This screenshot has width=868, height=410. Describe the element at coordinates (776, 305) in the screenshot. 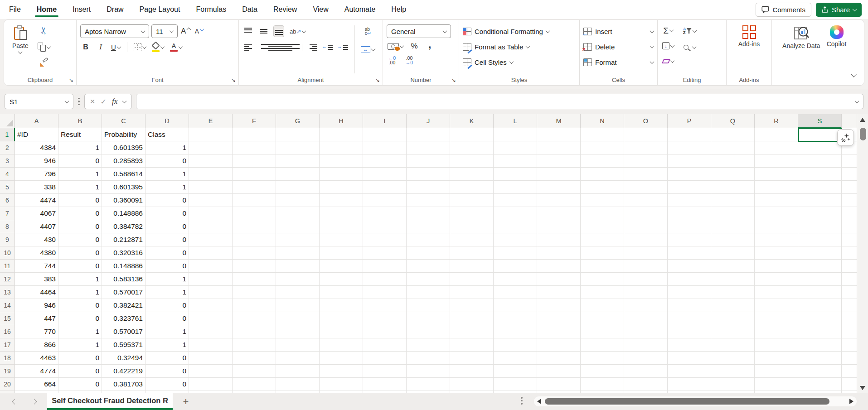

I see `cell-R14` at that location.